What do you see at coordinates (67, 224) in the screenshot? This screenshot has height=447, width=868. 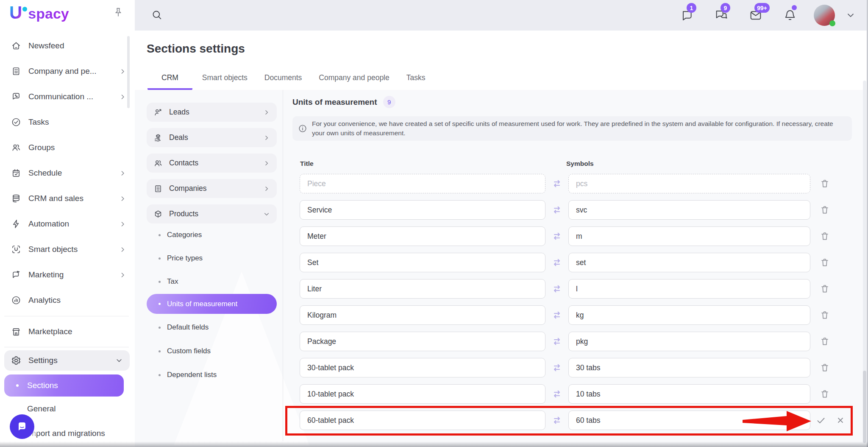 I see `sidebar-item-automation: Automation` at bounding box center [67, 224].